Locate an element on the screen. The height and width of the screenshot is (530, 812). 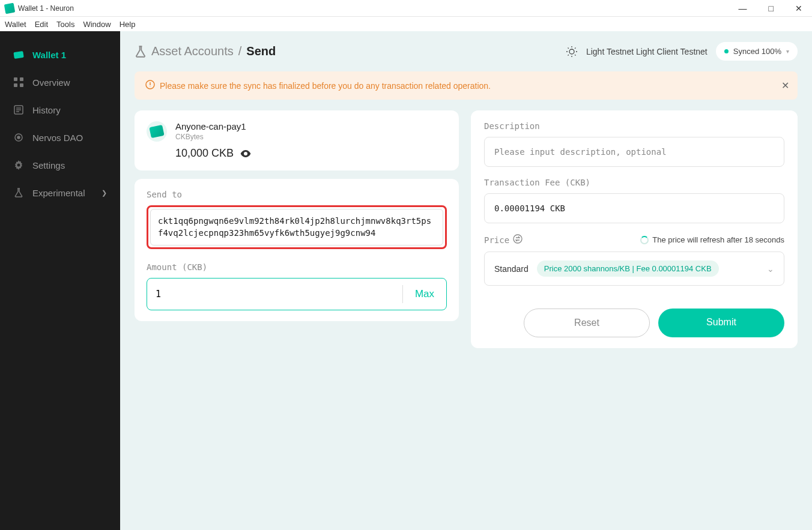
price-refresh-text: The price will refresh after 18 seconds is located at coordinates (718, 240).